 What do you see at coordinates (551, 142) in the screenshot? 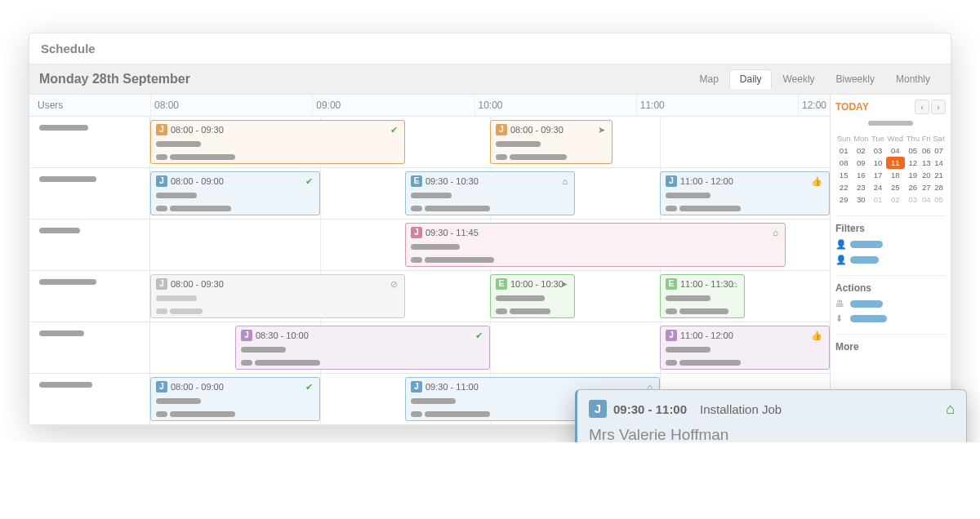
I see `schedule-event: J08:00 - 09:30➤` at bounding box center [551, 142].